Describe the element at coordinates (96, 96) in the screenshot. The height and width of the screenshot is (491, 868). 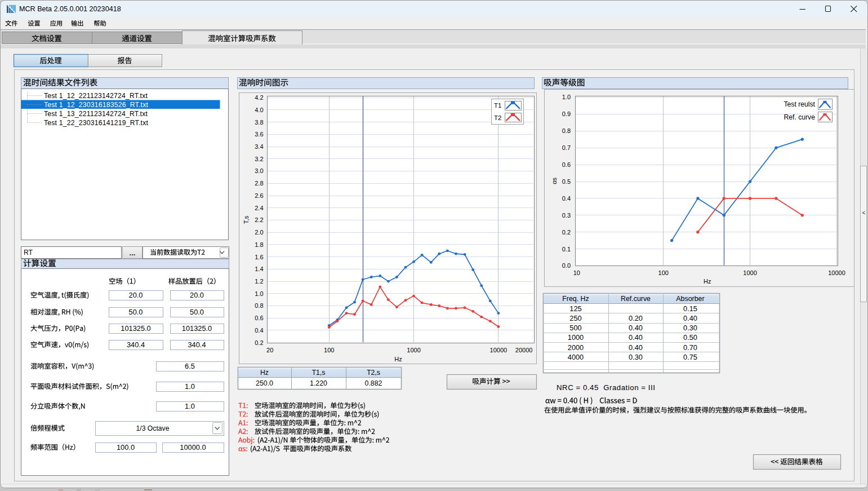
I see `svg-text: Test 1_12_221123142724_RT.txt` at that location.